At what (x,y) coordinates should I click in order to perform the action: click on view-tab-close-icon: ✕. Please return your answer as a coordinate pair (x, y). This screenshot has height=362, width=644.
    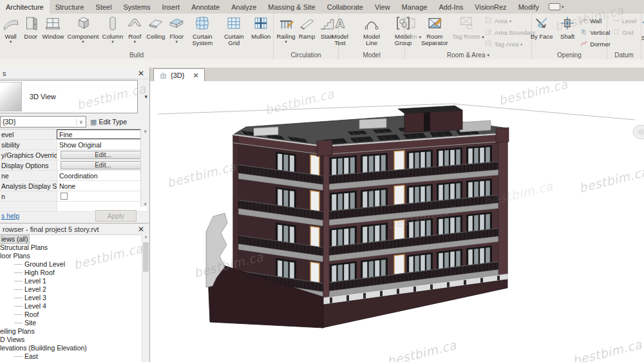
    Looking at the image, I should click on (196, 76).